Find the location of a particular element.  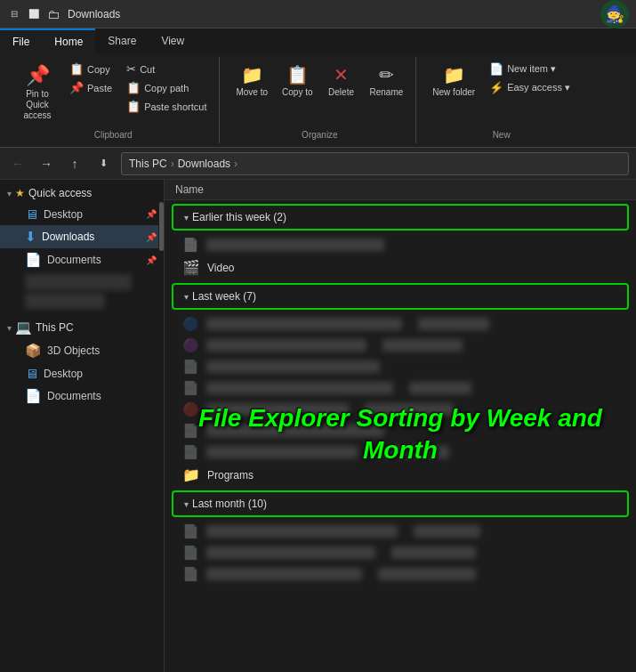

blurred-file-4: 📄 is located at coordinates (400, 367).